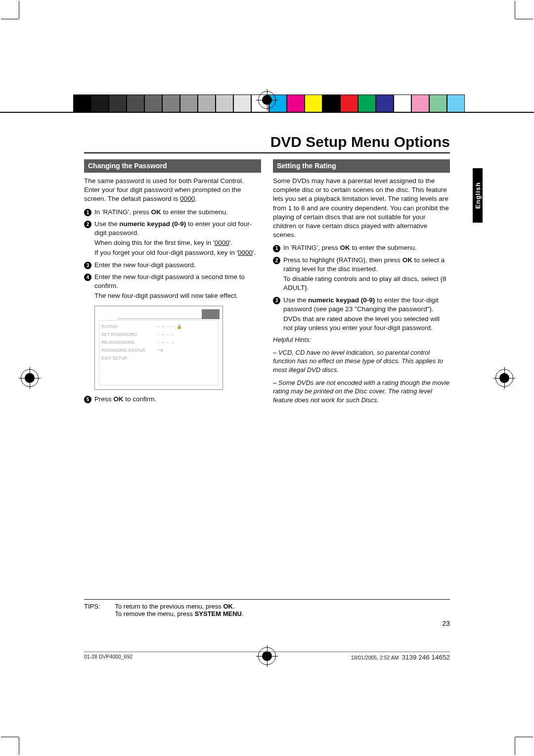 The image size is (534, 756). I want to click on tips-bar: TIPS: To return to the previous menu, pr…, so click(267, 609).